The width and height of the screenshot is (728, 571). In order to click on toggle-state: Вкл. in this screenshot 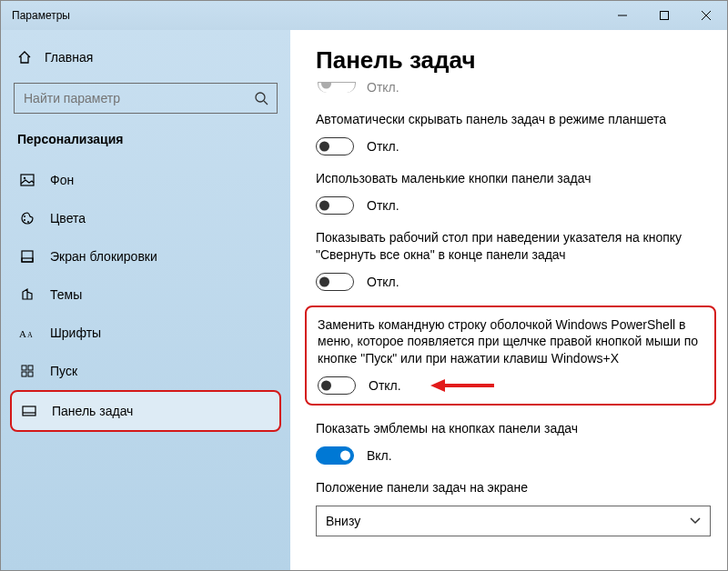, I will do `click(379, 456)`.